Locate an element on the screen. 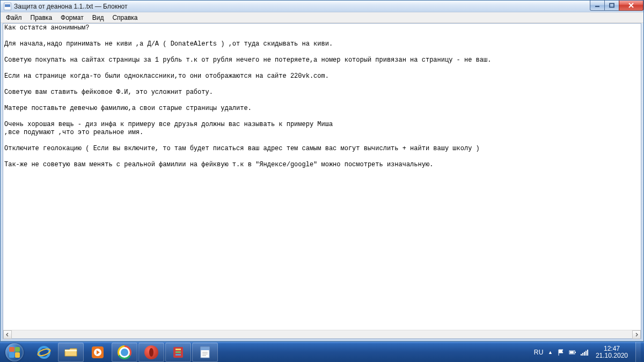 Image resolution: width=644 pixels, height=362 pixels. scroll-right-button is located at coordinates (636, 335).